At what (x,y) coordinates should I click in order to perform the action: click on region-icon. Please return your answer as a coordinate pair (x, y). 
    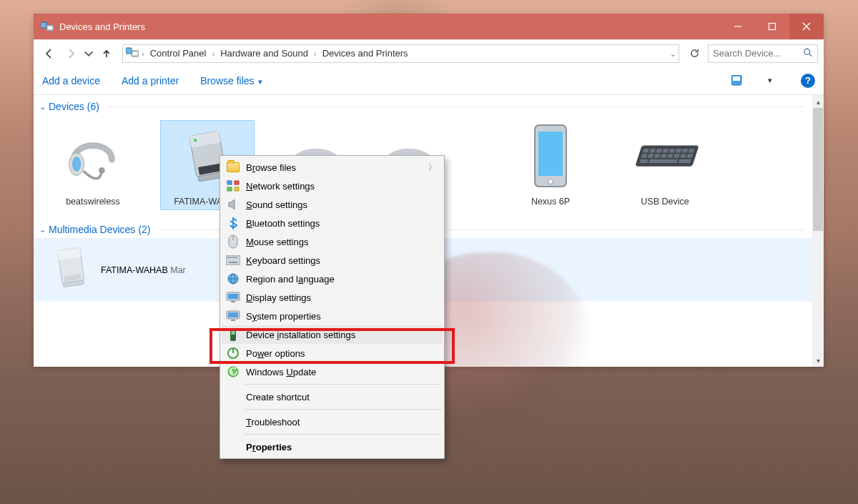
    Looking at the image, I should click on (233, 279).